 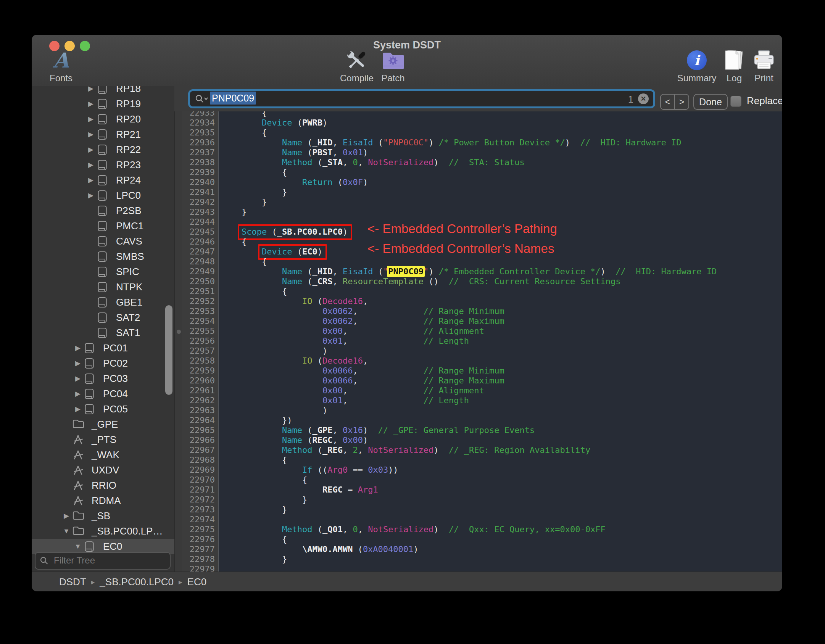 What do you see at coordinates (461, 249) in the screenshot?
I see `red-annotation-text: <- Embedded Controller’s Names` at bounding box center [461, 249].